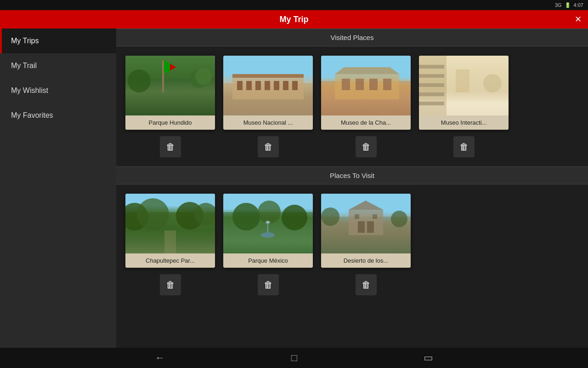  Describe the element at coordinates (170, 93) in the screenshot. I see `card-parque-hundido: Parque Hundido` at that location.